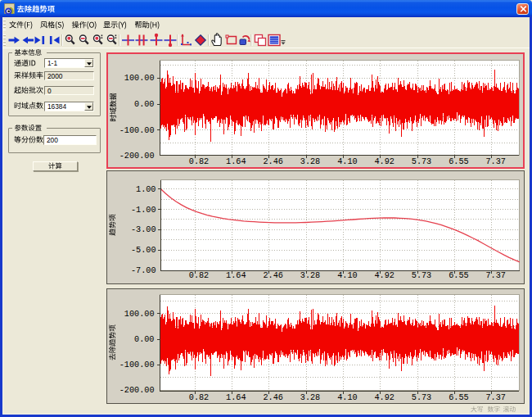  Describe the element at coordinates (146, 190) in the screenshot. I see `svg-text: 1.00` at that location.